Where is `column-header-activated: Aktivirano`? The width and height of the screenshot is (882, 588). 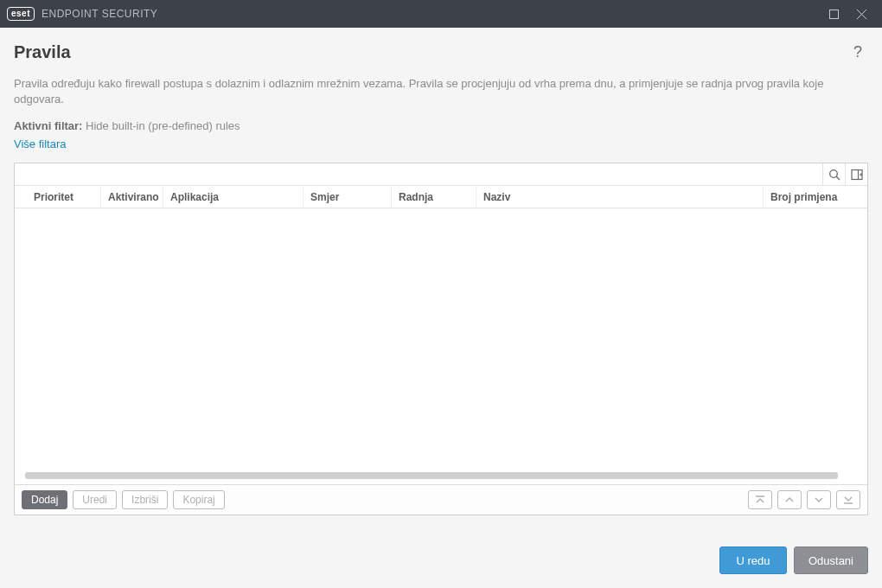 column-header-activated: Aktivirano is located at coordinates (132, 197).